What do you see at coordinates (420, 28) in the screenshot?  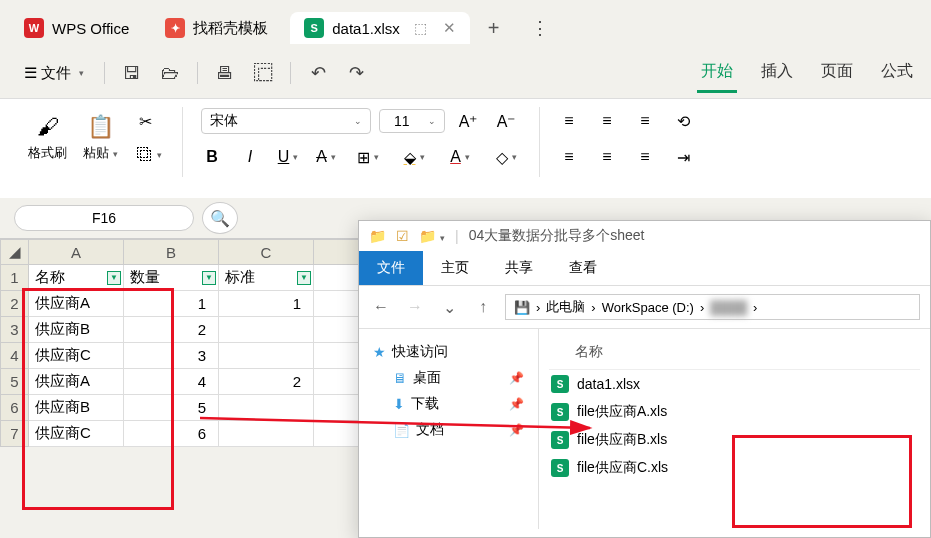 I see `minimize-icon: ⬚` at bounding box center [420, 28].